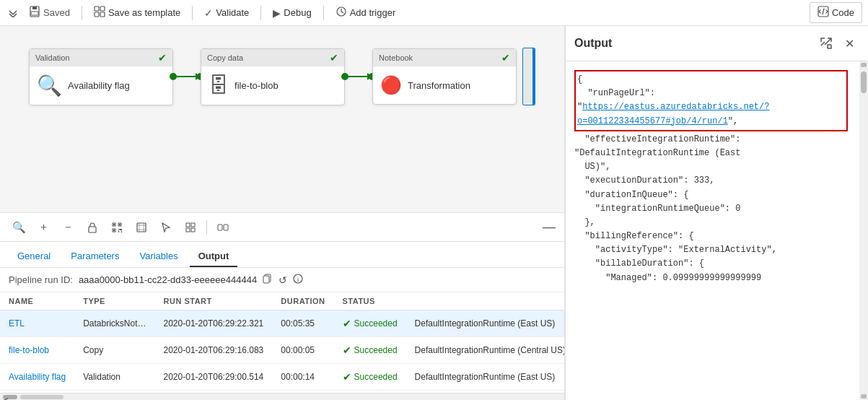 Image resolution: width=868 pixels, height=400 pixels. What do you see at coordinates (485, 323) in the screenshot?
I see `row-0-runtime: DefaultIntegrationRuntime (East US)` at bounding box center [485, 323].